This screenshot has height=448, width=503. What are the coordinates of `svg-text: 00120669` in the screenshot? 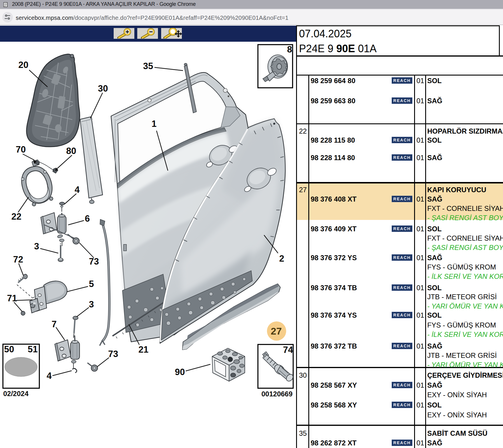 It's located at (277, 394).